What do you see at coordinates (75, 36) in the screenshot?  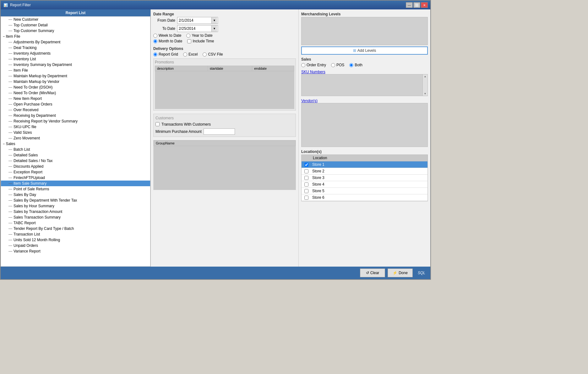 I see `tree-item-item-file: −Item File` at bounding box center [75, 36].